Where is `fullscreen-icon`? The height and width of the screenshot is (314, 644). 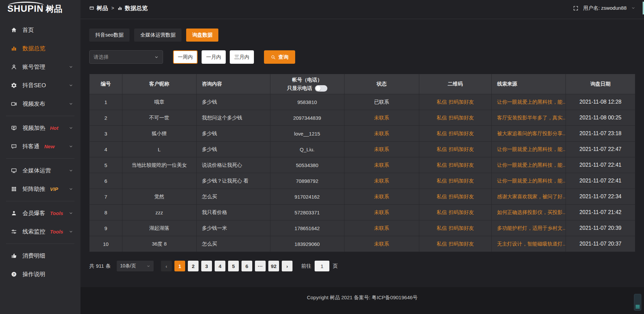 fullscreen-icon is located at coordinates (576, 8).